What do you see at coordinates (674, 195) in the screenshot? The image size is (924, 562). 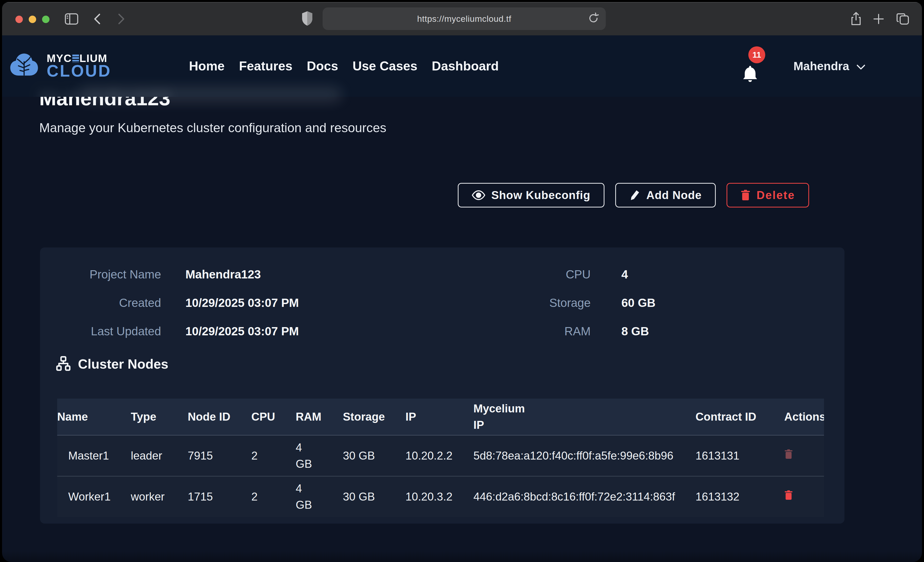 I see `add-node-label: Add Node` at bounding box center [674, 195].